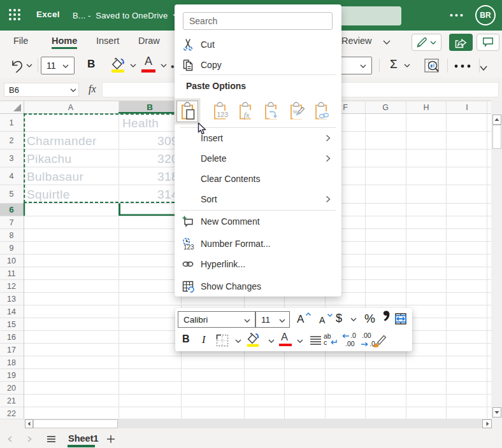 The image size is (502, 448). I want to click on svg-text: 15, so click(11, 325).